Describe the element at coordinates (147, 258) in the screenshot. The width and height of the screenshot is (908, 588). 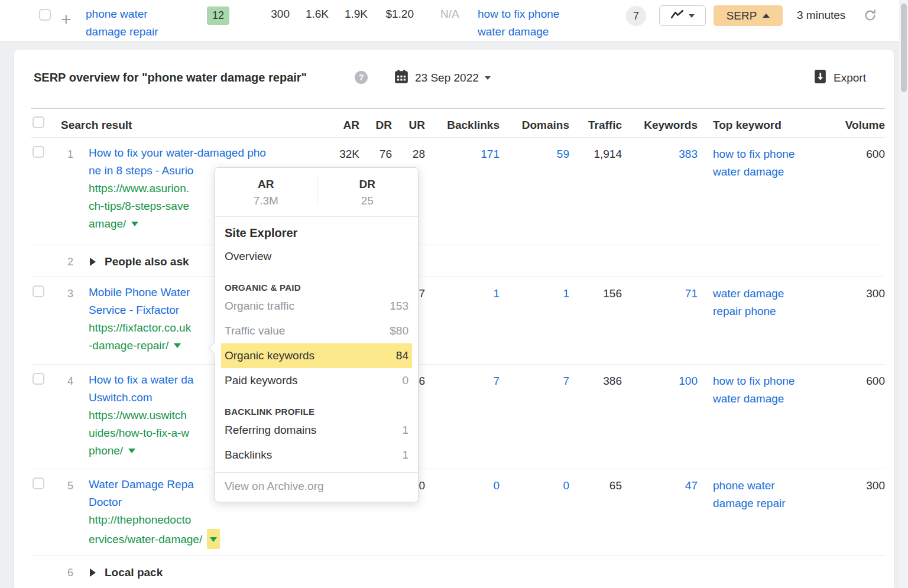
I see `feature-label: People also ask` at that location.